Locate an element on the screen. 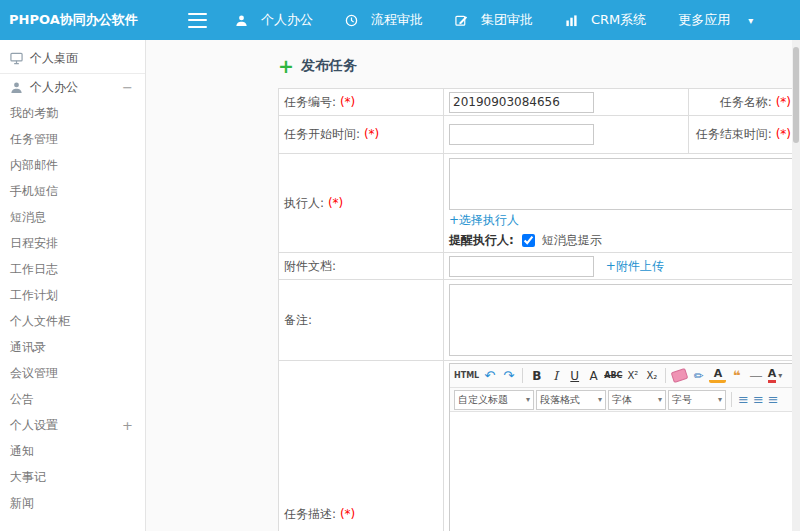 The height and width of the screenshot is (531, 800). sidebar-item-work-log: 工作日志 is located at coordinates (72, 269).